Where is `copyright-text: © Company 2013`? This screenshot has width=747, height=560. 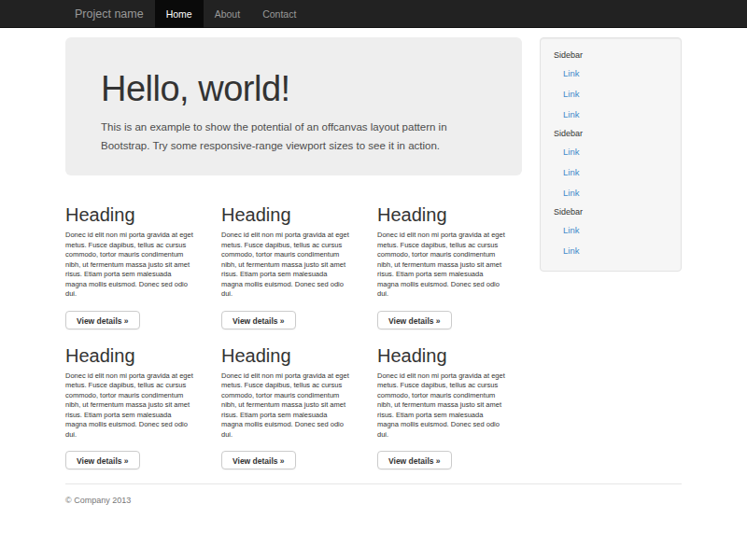
copyright-text: © Company 2013 is located at coordinates (374, 500).